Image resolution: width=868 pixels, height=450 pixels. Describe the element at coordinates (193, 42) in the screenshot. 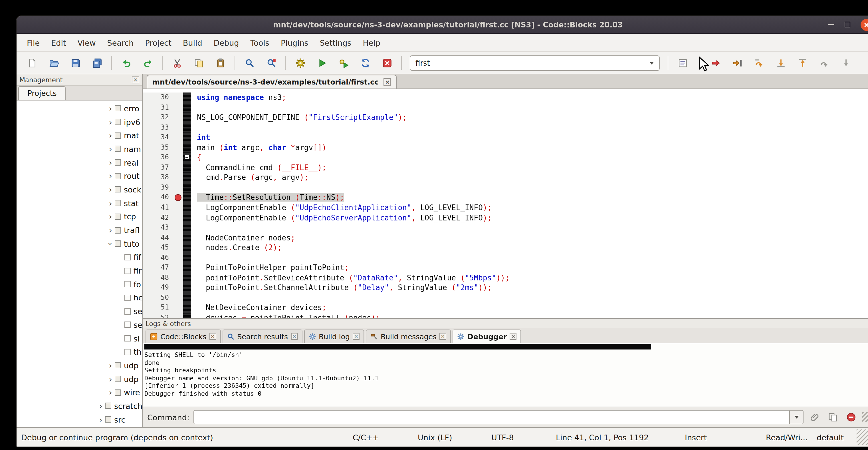

I see `menu-item-build: Build` at that location.